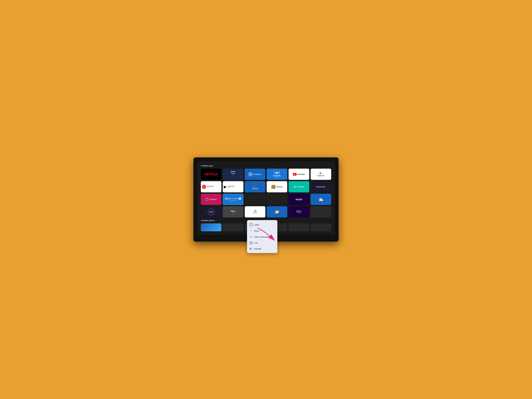 This screenshot has width=532, height=399. I want to click on apps-row-1: NETFLIX prime video ⌒ OxygenPlay, so click(266, 174).